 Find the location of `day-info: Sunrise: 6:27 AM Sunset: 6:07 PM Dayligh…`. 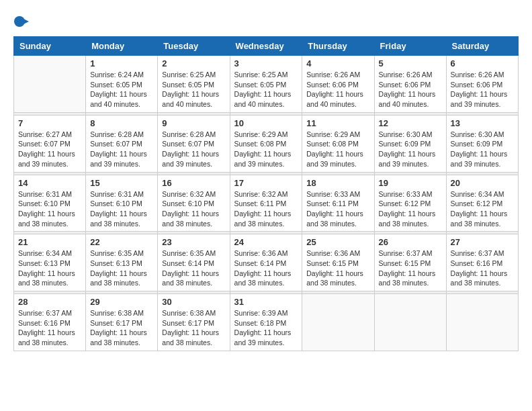

day-info: Sunrise: 6:27 AM Sunset: 6:07 PM Dayligh… is located at coordinates (50, 149).